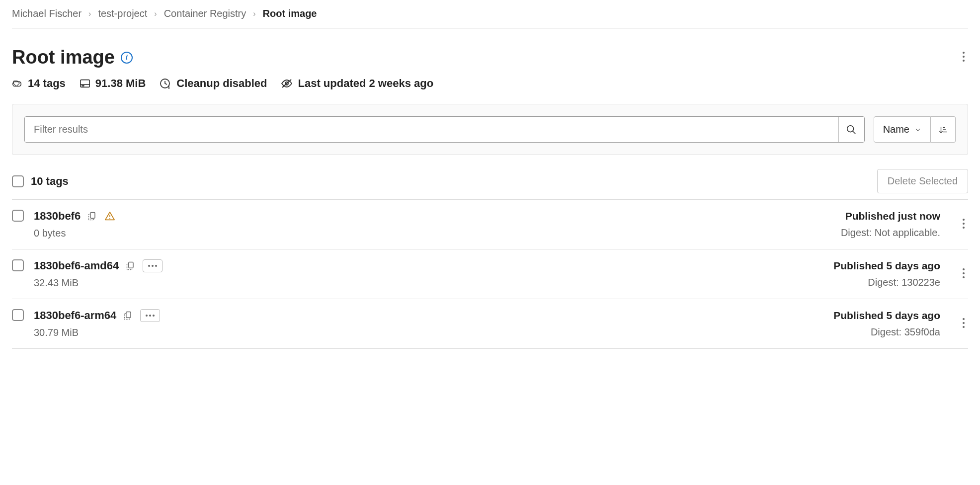 This screenshot has width=980, height=485. Describe the element at coordinates (490, 177) in the screenshot. I see `list-header: 10 tags Delete Selected` at that location.